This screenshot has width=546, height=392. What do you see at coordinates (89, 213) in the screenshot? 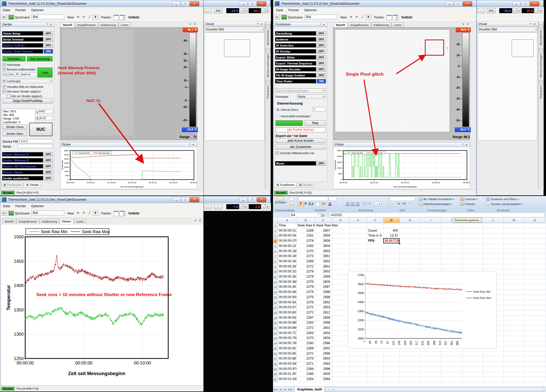
I see `new-line-icon: ╱` at bounding box center [89, 213].